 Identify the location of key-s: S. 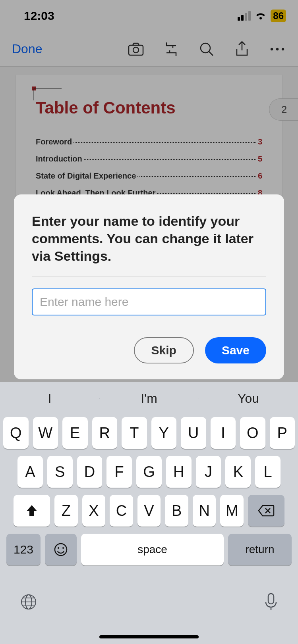
(60, 472).